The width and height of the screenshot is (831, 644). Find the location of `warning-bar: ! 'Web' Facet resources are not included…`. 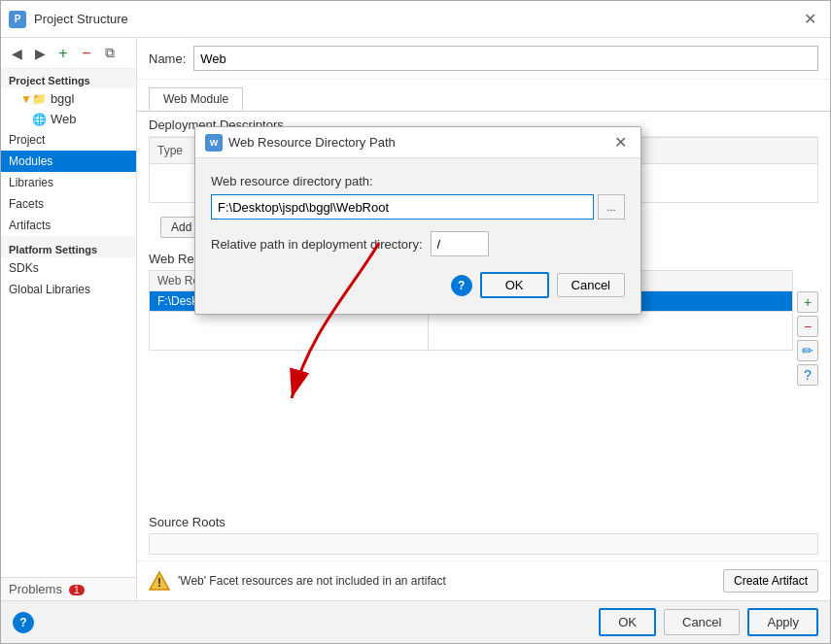

warning-bar: ! 'Web' Facet resources are not included… is located at coordinates (484, 581).